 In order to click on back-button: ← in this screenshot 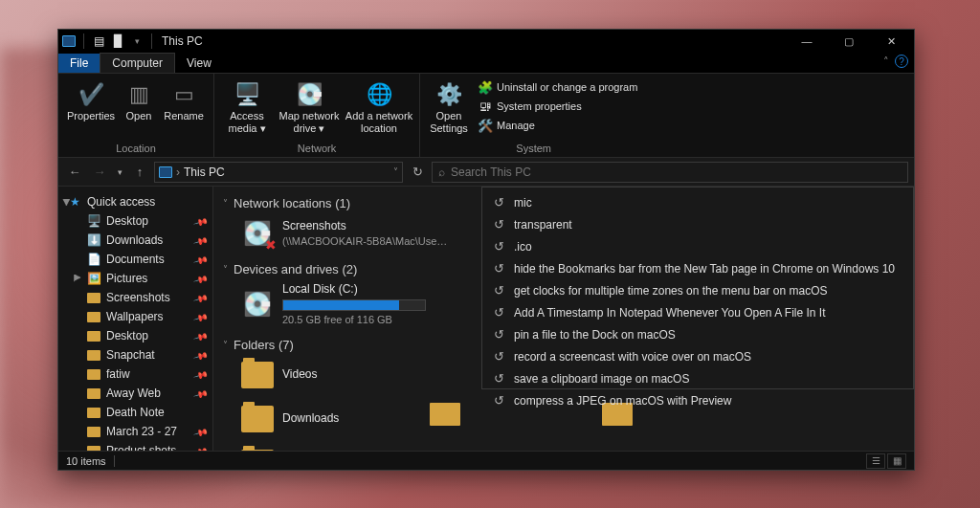, I will do `click(75, 172)`.